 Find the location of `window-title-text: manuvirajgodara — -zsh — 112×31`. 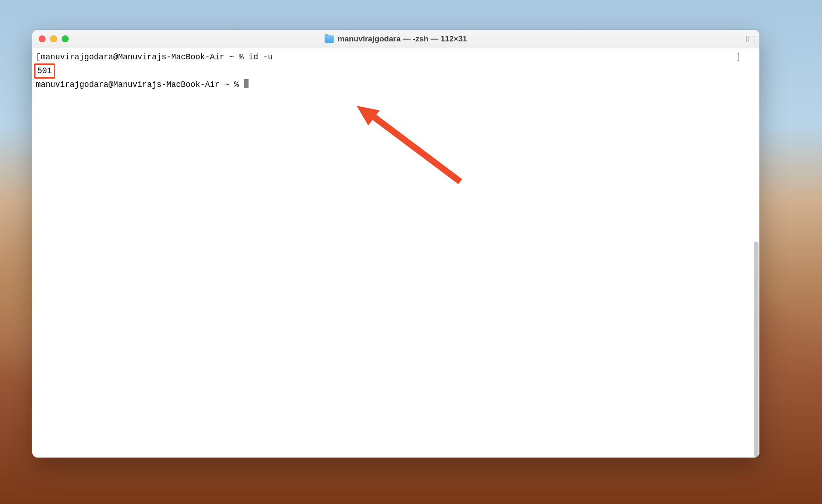

window-title-text: manuvirajgodara — -zsh — 112×31 is located at coordinates (402, 39).